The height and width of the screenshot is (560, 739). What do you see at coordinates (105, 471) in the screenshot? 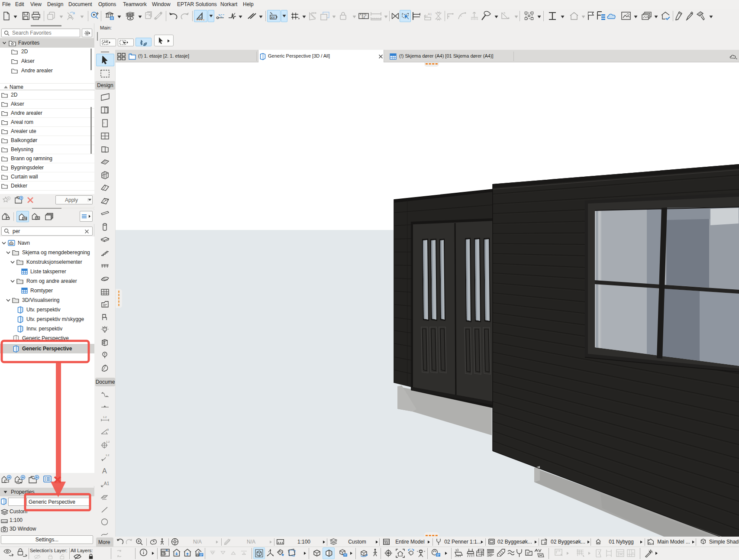
I see `svg-text: A` at bounding box center [105, 471].